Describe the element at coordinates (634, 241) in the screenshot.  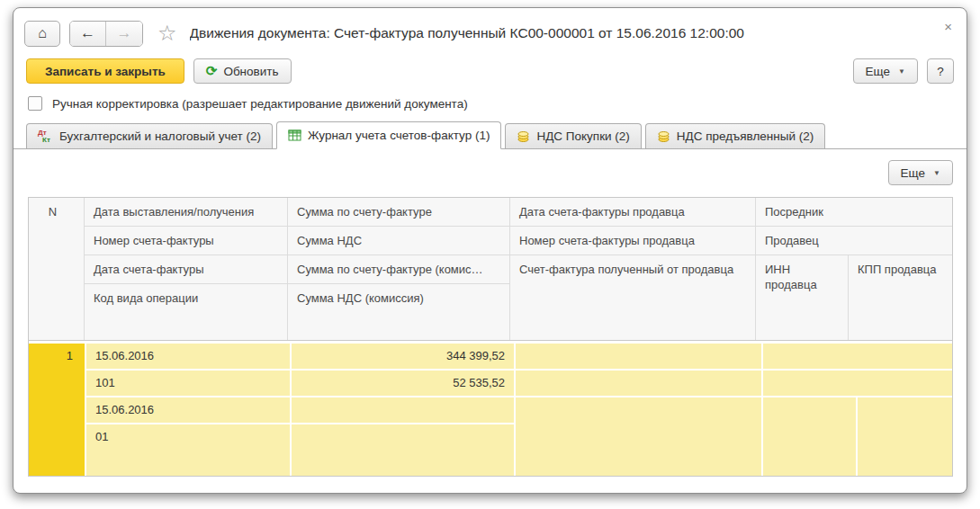
I see `header-seller-invoice-number: Номер счета-фактуры продавца` at that location.